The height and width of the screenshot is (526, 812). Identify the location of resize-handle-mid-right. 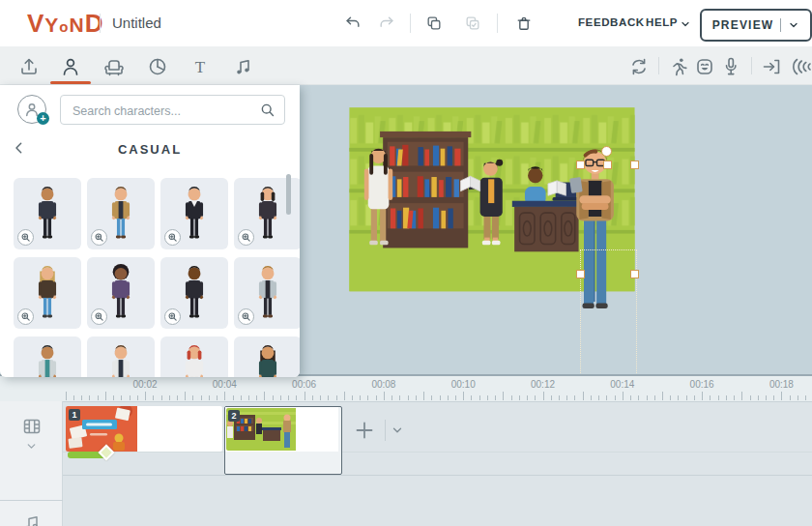
(634, 275).